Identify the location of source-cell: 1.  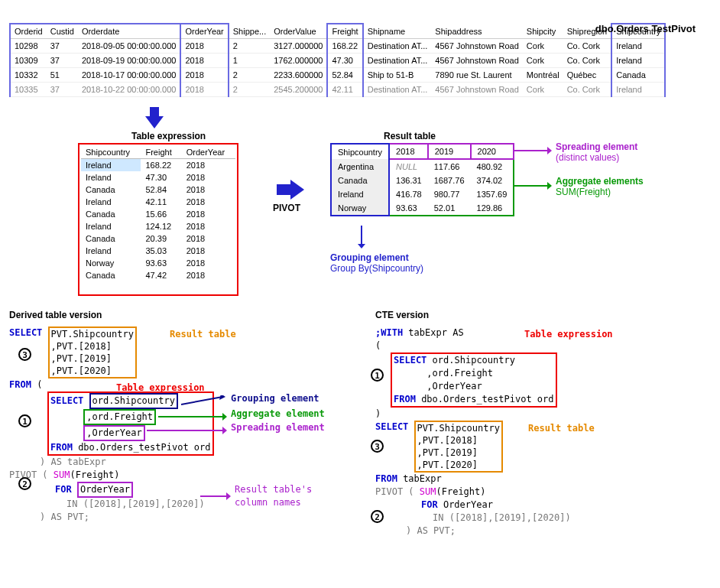
(249, 61).